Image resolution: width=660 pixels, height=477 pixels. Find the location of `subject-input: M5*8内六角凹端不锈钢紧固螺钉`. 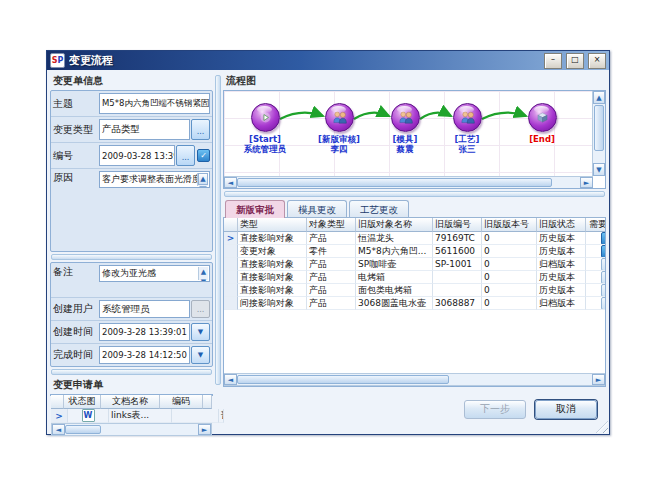

subject-input: M5*8内六角凹端不锈钢紧固螺钉 is located at coordinates (154, 104).